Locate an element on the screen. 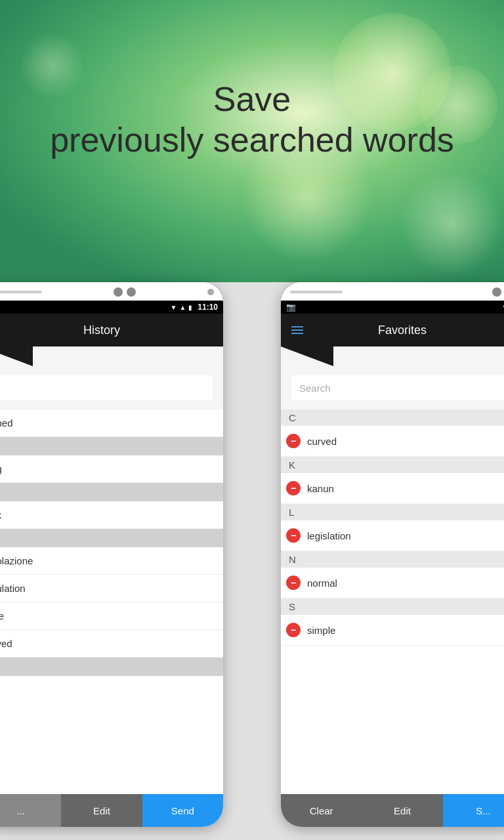 This screenshot has width=504, height=840. right-phone-top-bar is located at coordinates (392, 291).